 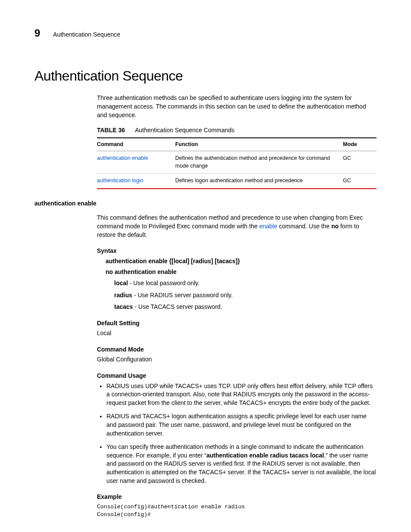 What do you see at coordinates (237, 163) in the screenshot?
I see `commands-table: Command Function Mode authentication ena…` at bounding box center [237, 163].